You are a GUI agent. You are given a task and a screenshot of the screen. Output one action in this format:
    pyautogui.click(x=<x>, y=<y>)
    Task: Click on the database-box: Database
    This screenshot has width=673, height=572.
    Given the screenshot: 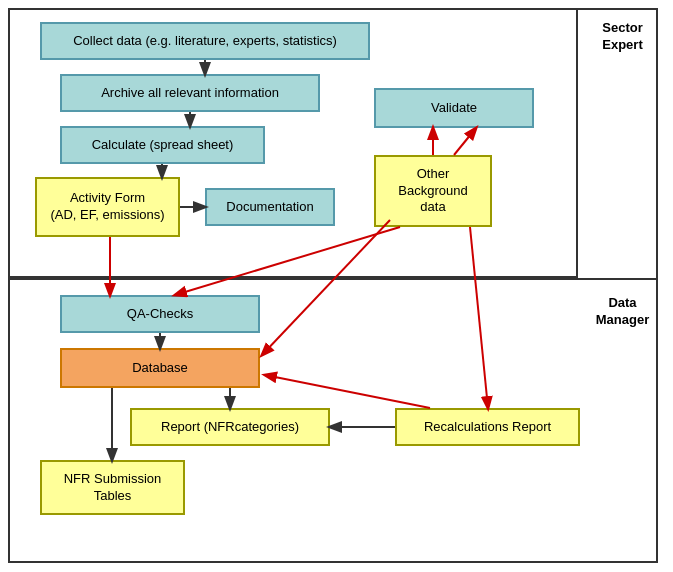 What is the action you would take?
    pyautogui.click(x=160, y=368)
    